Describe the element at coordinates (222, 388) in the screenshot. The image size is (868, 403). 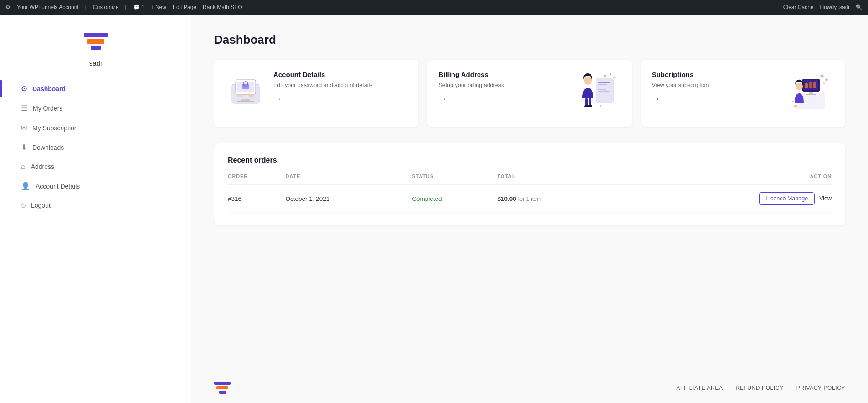
I see `footer-logo` at that location.